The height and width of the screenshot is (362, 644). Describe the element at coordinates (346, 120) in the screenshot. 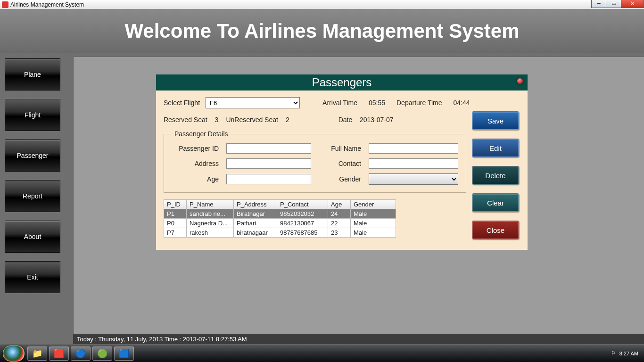

I see `date-label: Date` at that location.